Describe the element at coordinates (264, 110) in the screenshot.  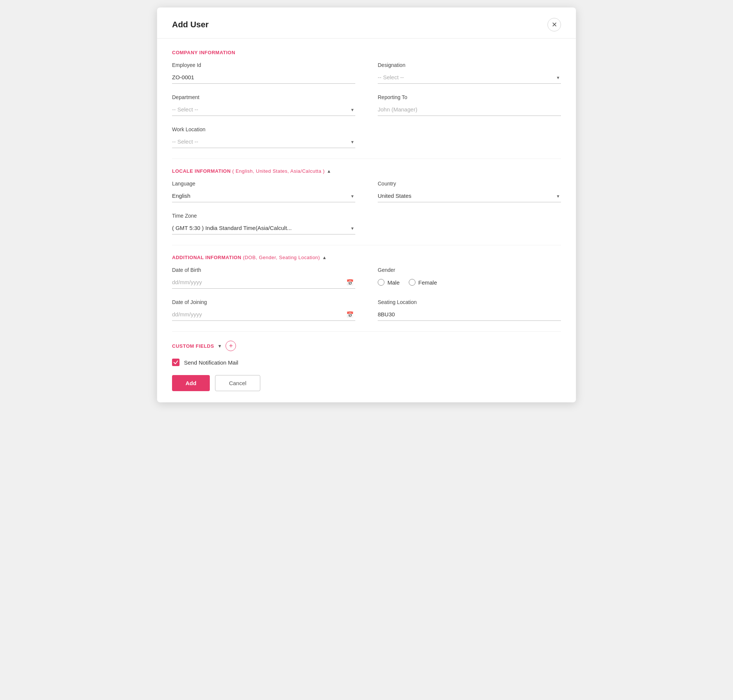
I see `department-select-wrapper: -- Select -- ▾` at that location.